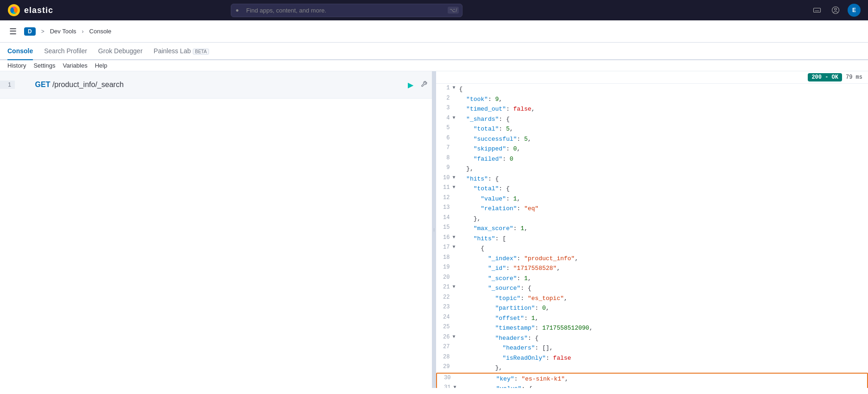 The width and height of the screenshot is (868, 394). I want to click on breadcrumb-separator2: ›, so click(83, 31).